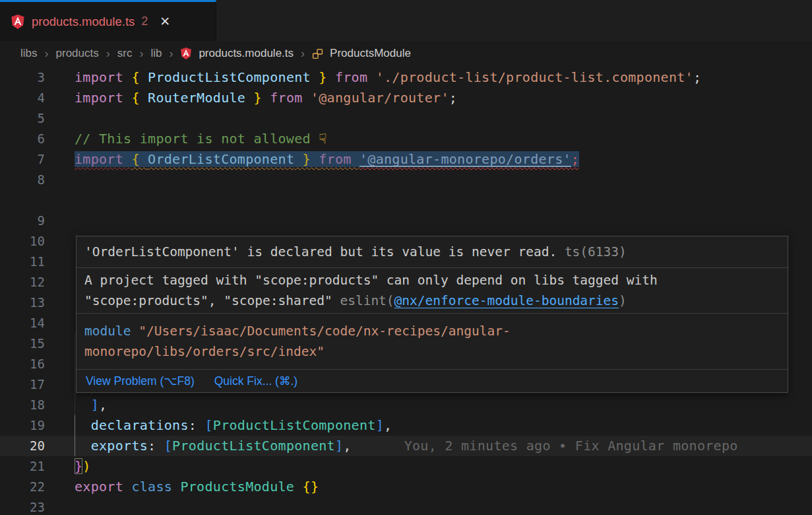 The image size is (812, 515). I want to click on code-line-22: 22export class ProductsModule {}, so click(406, 487).